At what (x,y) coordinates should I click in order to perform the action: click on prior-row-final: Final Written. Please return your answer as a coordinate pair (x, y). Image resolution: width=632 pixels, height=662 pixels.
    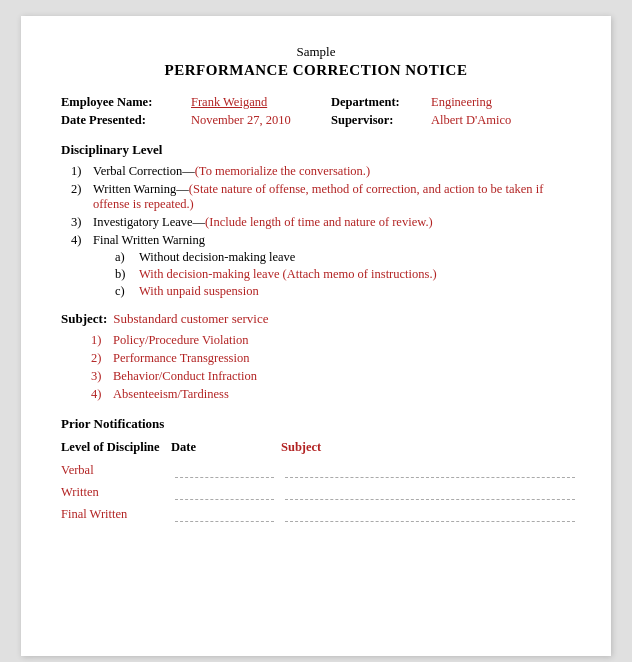
    Looking at the image, I should click on (316, 514).